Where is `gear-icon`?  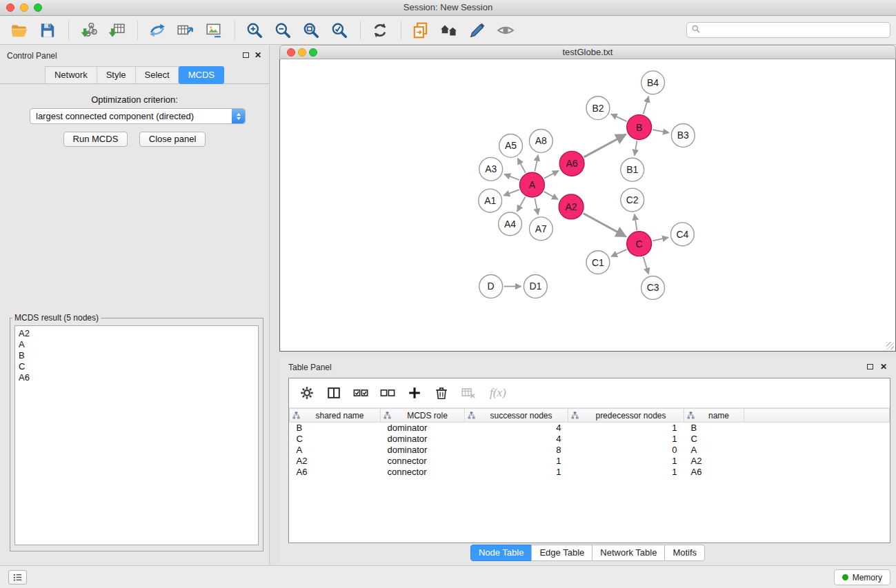 gear-icon is located at coordinates (307, 393).